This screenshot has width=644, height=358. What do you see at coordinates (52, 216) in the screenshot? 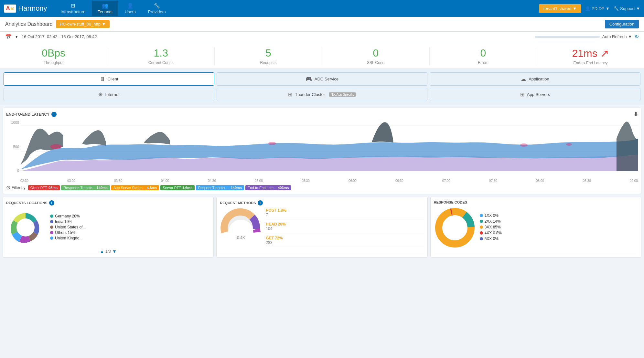
I see `germany-dot` at bounding box center [52, 216].